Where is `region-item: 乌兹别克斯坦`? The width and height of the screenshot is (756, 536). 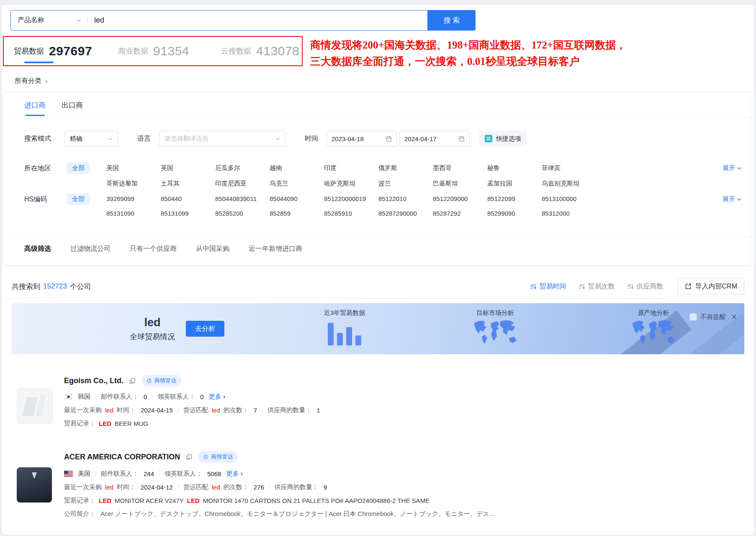 region-item: 乌兹别克斯坦 is located at coordinates (569, 183).